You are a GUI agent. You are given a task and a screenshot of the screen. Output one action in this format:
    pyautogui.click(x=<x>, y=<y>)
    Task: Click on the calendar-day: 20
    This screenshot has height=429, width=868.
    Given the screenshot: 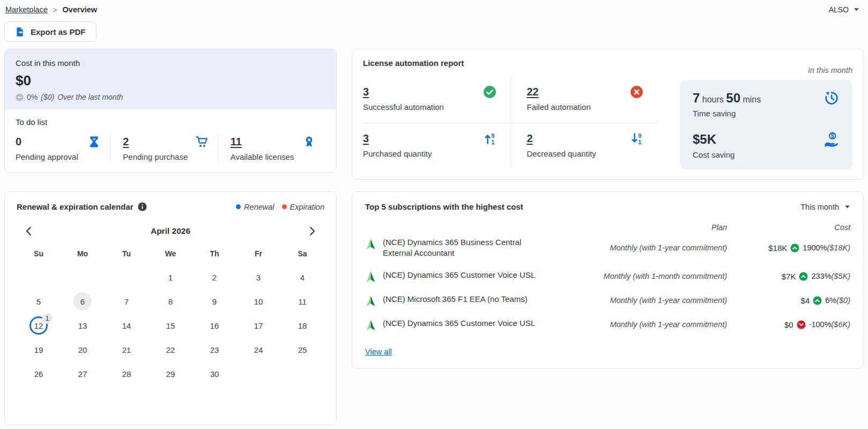 What is the action you would take?
    pyautogui.click(x=83, y=350)
    